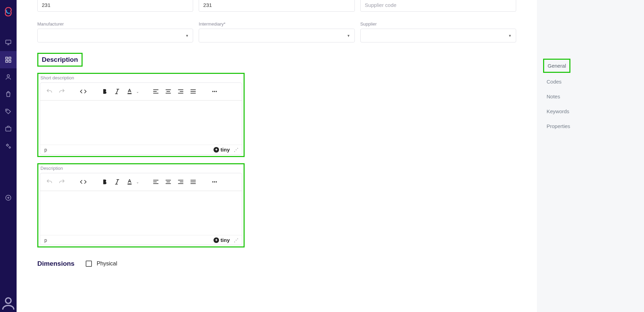  I want to click on physical-checkbox, so click(89, 264).